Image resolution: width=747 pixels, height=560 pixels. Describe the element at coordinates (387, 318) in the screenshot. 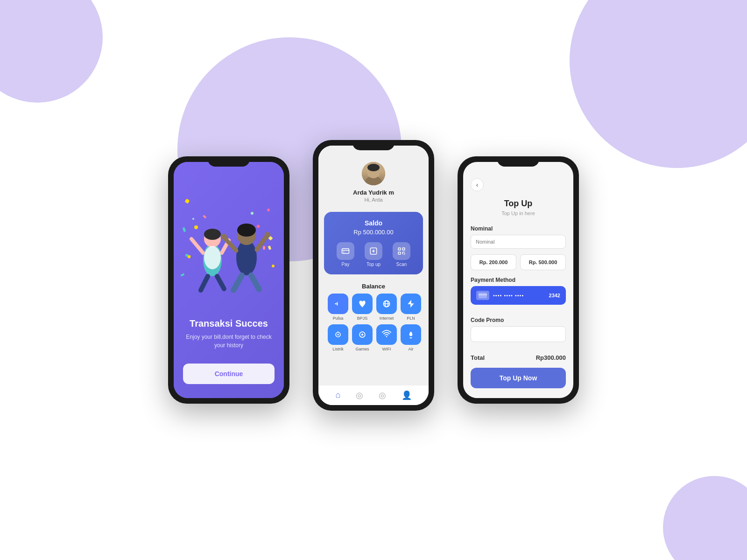

I see `internet-label: Internet` at that location.